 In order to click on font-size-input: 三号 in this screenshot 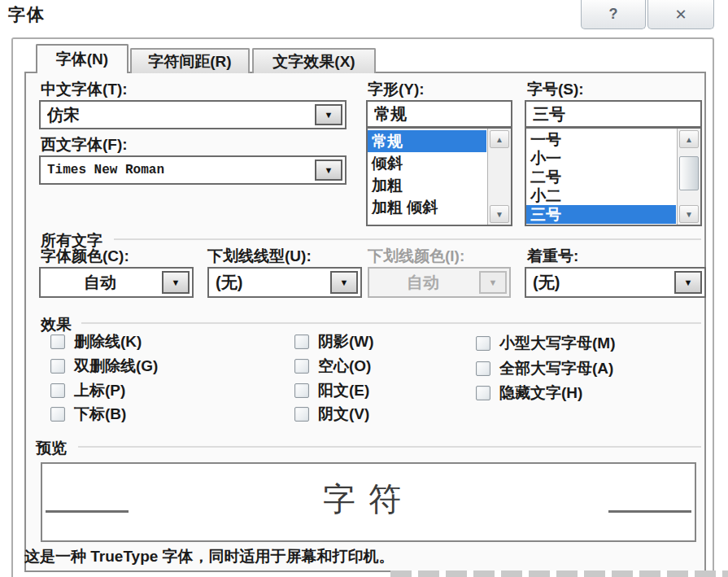, I will do `click(613, 114)`.